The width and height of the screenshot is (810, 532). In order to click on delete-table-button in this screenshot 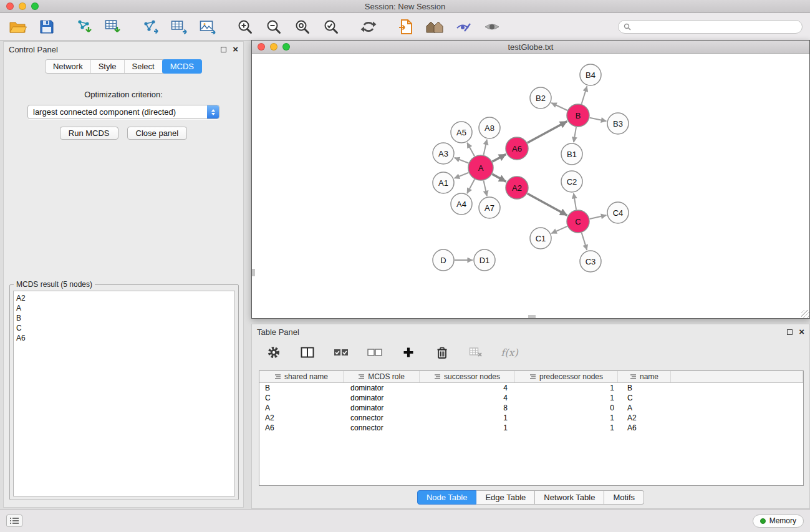, I will do `click(476, 352)`.